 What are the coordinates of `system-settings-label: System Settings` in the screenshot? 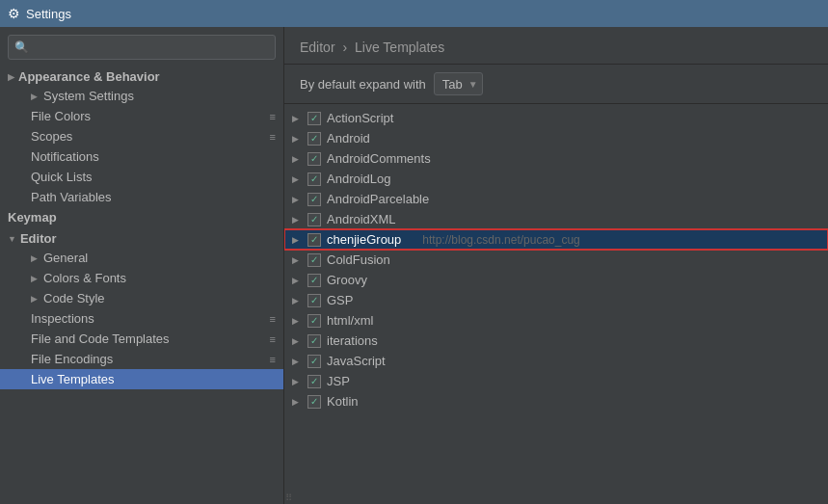 It's located at (89, 96).